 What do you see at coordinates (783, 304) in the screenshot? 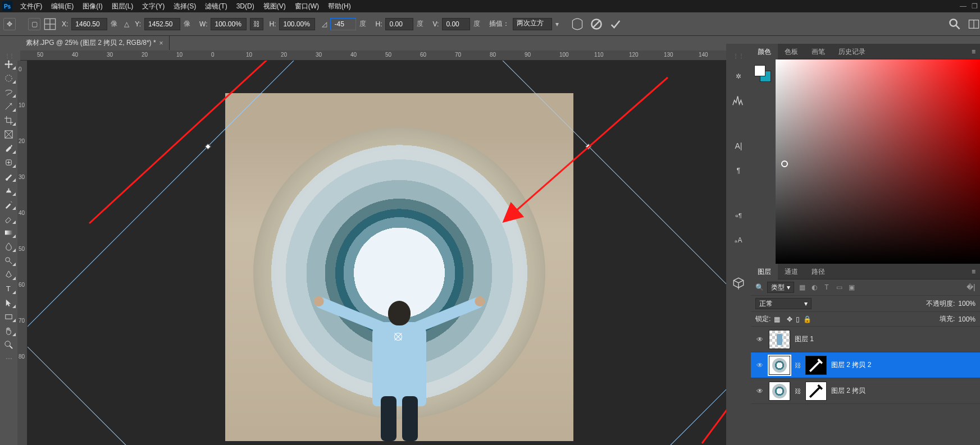
I see `blend-mode-select: 正常▾` at bounding box center [783, 304].